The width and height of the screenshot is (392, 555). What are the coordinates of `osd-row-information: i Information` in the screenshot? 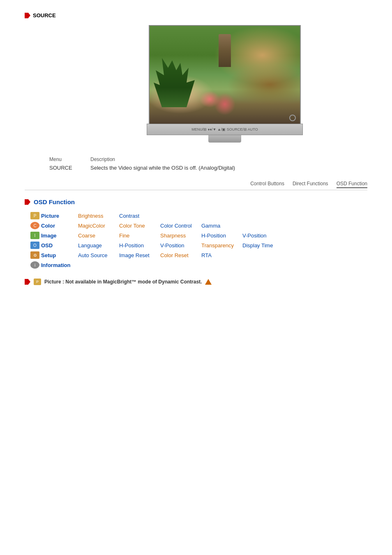 It's located at (198, 265).